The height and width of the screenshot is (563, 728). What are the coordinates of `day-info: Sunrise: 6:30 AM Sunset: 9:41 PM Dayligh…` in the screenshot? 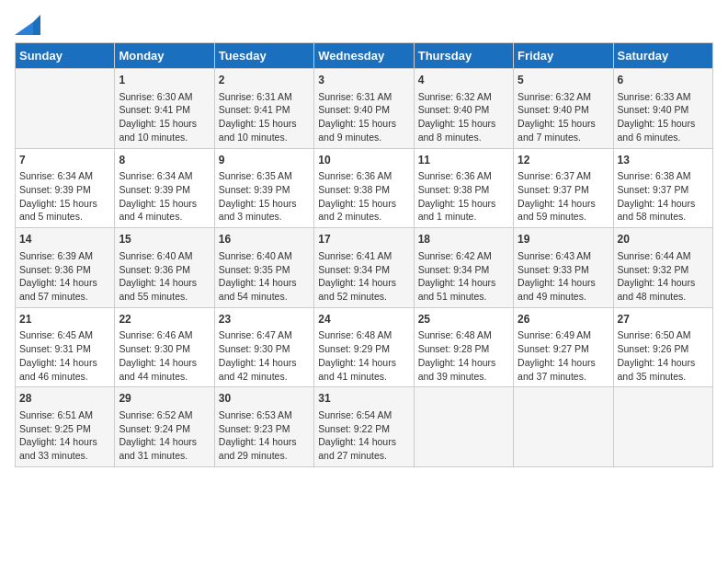 It's located at (164, 118).